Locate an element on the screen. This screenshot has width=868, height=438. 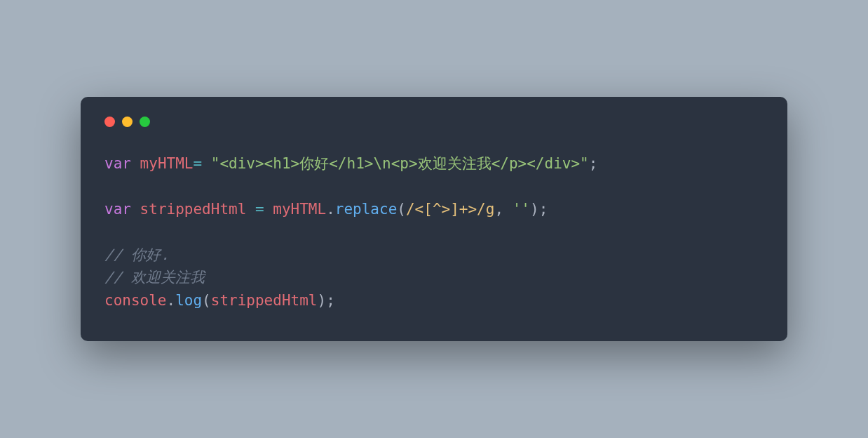
window-titlebar is located at coordinates (434, 122).